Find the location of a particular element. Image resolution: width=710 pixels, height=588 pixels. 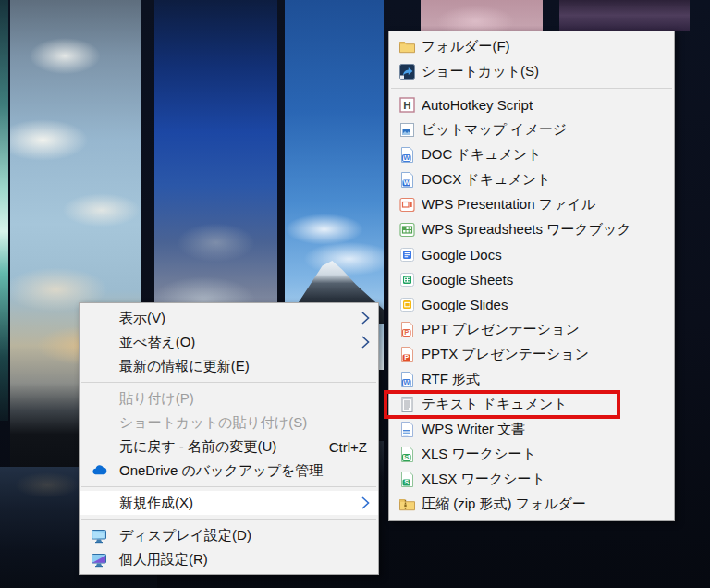

keyboard-shortcut: Ctrl+Z is located at coordinates (353, 447).